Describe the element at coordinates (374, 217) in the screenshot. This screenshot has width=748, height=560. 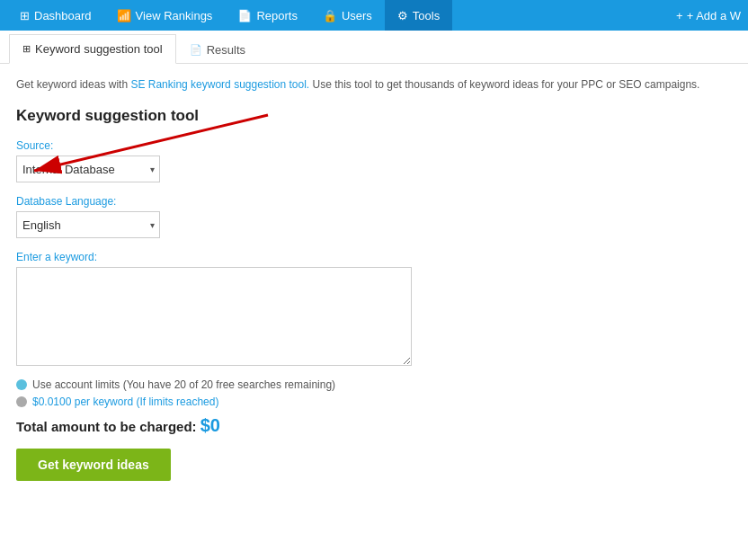
I see `language-section: Database Language: English Spanish Frenc…` at that location.